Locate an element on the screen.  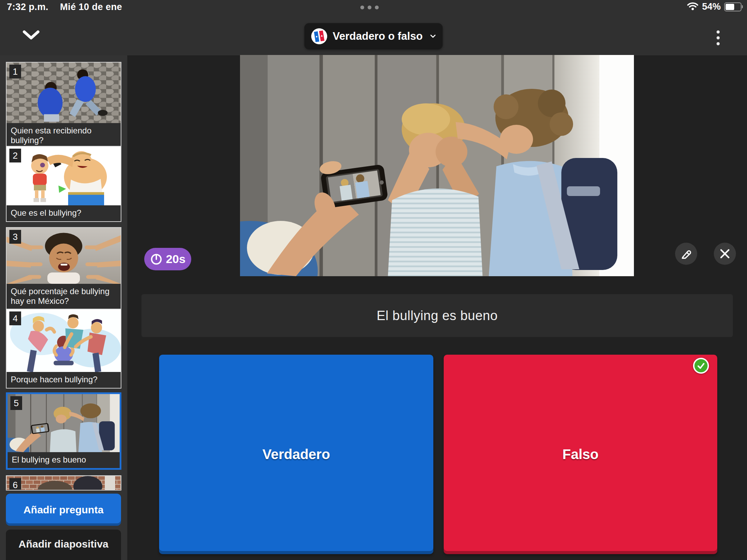
thumbnail-image: 2 is located at coordinates (64, 176).